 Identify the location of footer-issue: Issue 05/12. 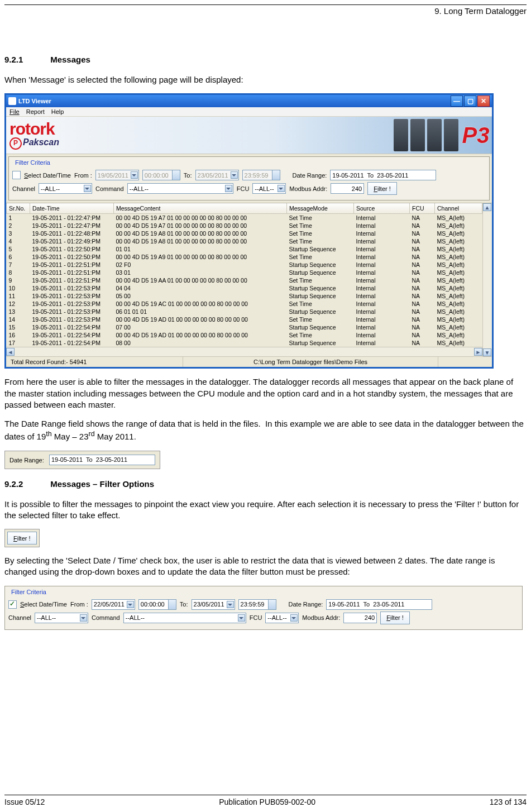
(25, 802).